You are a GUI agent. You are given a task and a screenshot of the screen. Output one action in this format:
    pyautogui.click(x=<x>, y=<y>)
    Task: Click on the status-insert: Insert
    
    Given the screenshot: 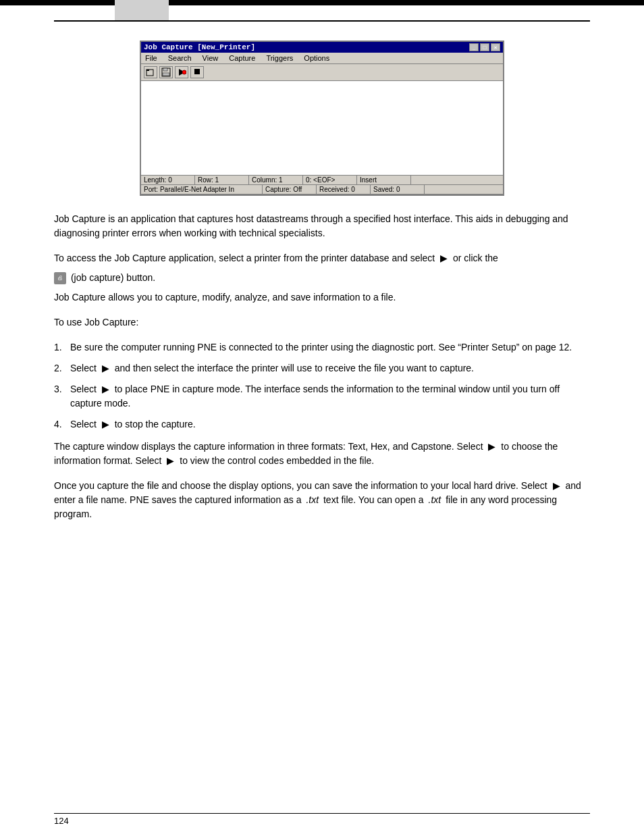 What is the action you would take?
    pyautogui.click(x=384, y=180)
    